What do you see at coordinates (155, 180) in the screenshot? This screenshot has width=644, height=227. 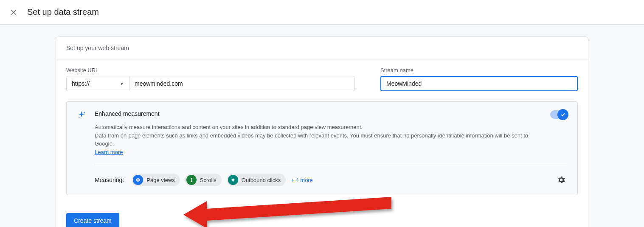 I see `chip-page-views: Page views` at bounding box center [155, 180].